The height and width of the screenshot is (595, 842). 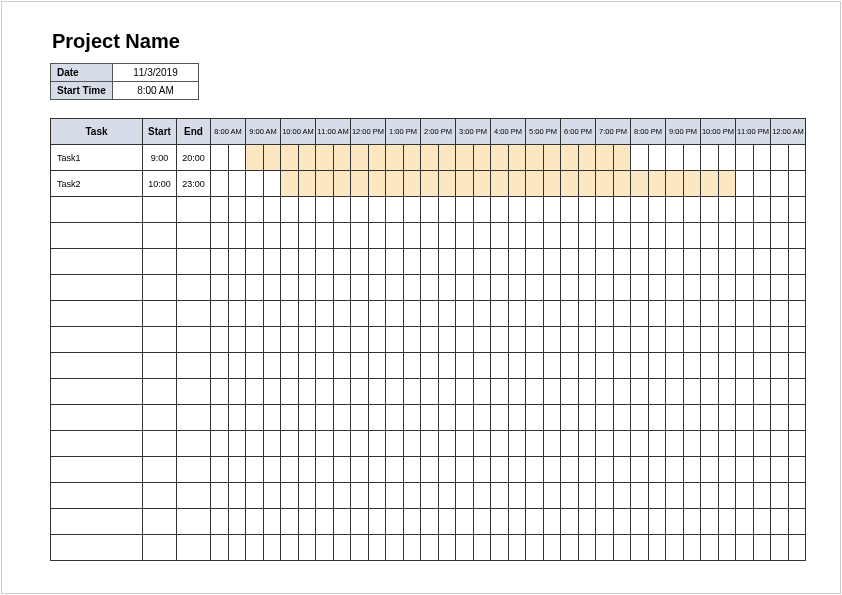 I want to click on task-start-cell, so click(x=160, y=548).